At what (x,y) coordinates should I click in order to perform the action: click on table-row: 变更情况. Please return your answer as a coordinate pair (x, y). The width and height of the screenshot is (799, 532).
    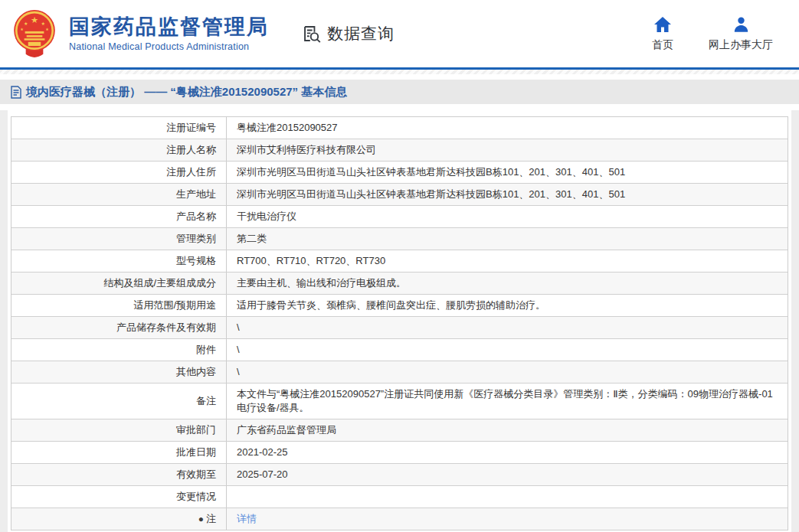
    Looking at the image, I should click on (400, 498).